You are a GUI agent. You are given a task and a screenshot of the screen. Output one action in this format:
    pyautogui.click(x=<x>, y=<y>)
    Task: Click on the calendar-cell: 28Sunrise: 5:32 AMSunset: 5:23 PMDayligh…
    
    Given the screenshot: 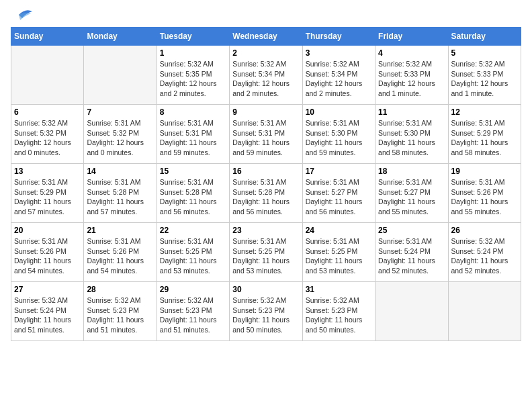 What is the action you would take?
    pyautogui.click(x=120, y=312)
    